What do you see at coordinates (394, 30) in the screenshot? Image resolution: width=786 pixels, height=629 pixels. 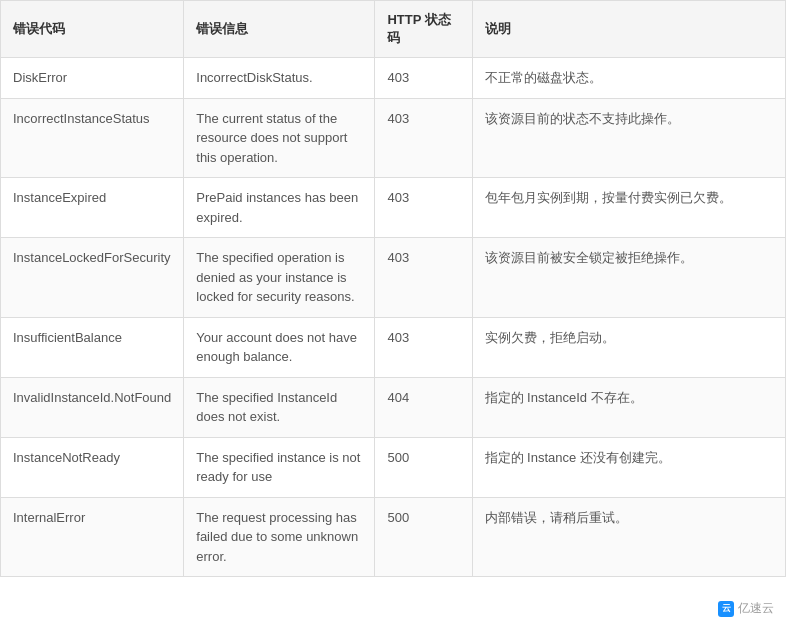 I see `table-header-row: 错误代码 错误信息 HTTP 状态码 说明` at bounding box center [394, 30].